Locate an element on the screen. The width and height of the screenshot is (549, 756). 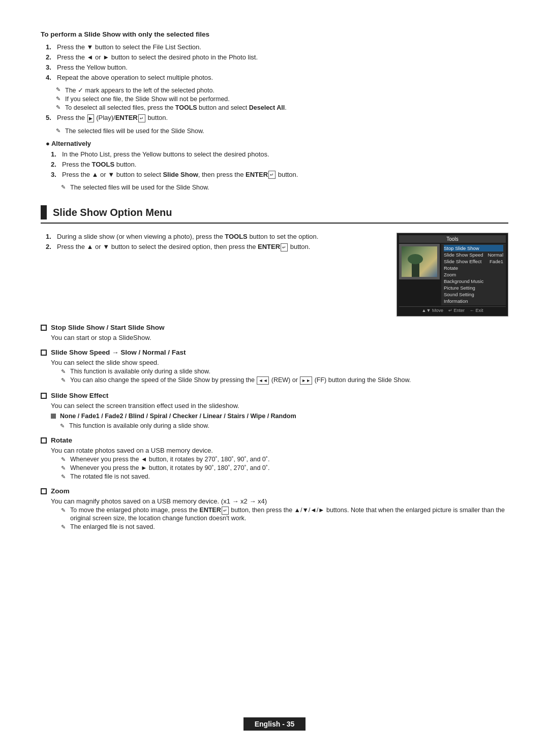
ff-icon: ►► is located at coordinates (306, 381).